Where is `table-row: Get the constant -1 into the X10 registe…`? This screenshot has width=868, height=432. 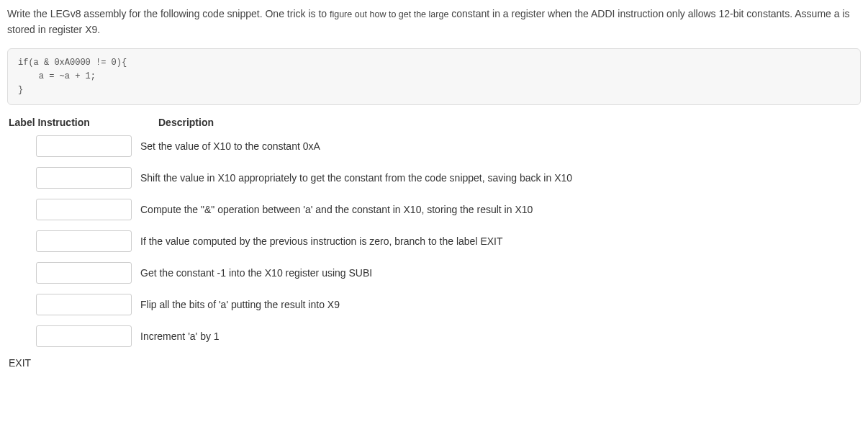 table-row: Get the constant -1 into the X10 registe… is located at coordinates (434, 273).